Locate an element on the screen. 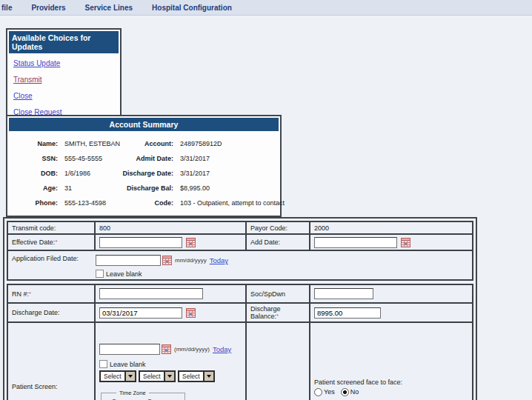 Image resolution: width=532 pixels, height=400 pixels. rn-cell is located at coordinates (170, 293).